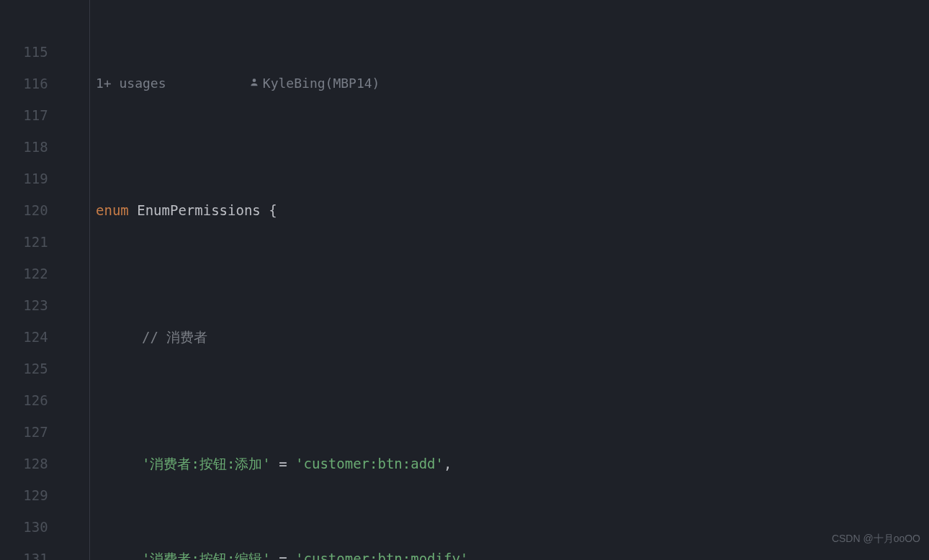 This screenshot has height=560, width=929. What do you see at coordinates (45, 147) in the screenshot?
I see `line-number: 118` at bounding box center [45, 147].